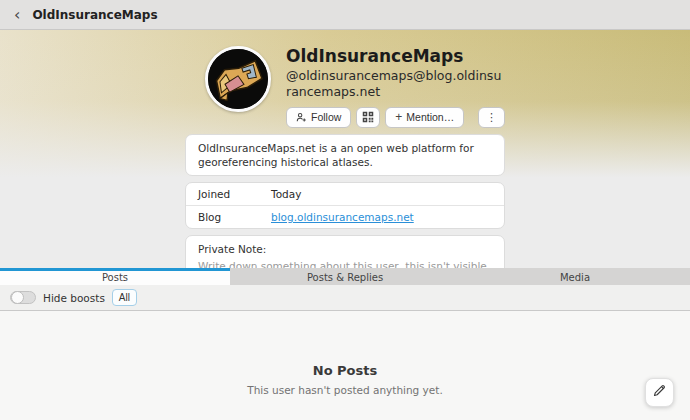 Image resolution: width=690 pixels, height=420 pixels. Describe the element at coordinates (368, 118) in the screenshot. I see `qr-code-button` at that location.